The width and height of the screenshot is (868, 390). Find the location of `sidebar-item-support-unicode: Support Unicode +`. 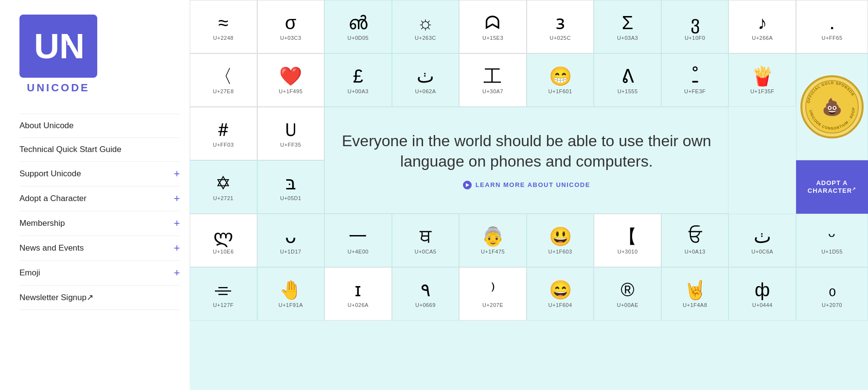

sidebar-item-support-unicode: Support Unicode + is located at coordinates (100, 174).